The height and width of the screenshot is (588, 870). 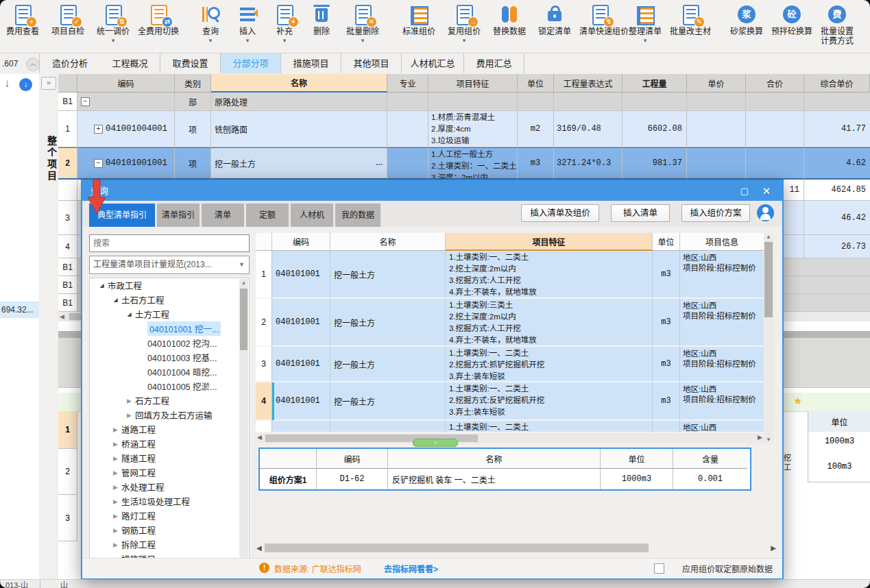 I want to click on lower-row-number: 2, so click(x=68, y=471).